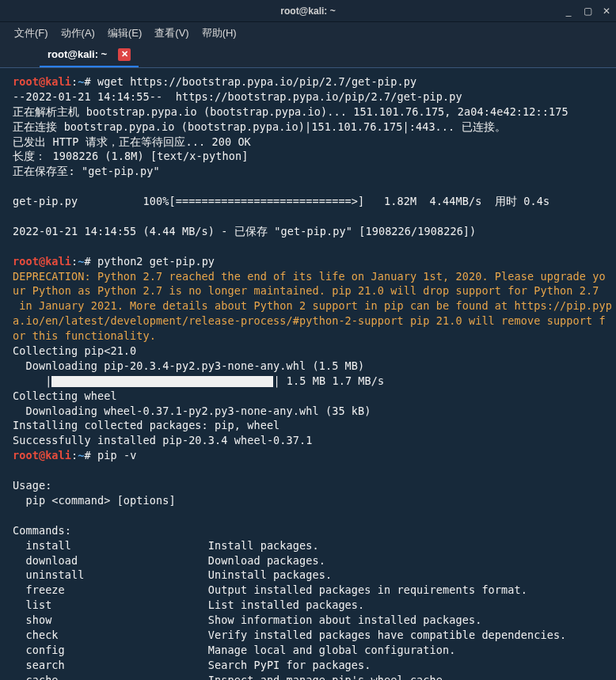 The height and width of the screenshot is (680, 616). I want to click on tab-close-icon: ✕, so click(124, 55).